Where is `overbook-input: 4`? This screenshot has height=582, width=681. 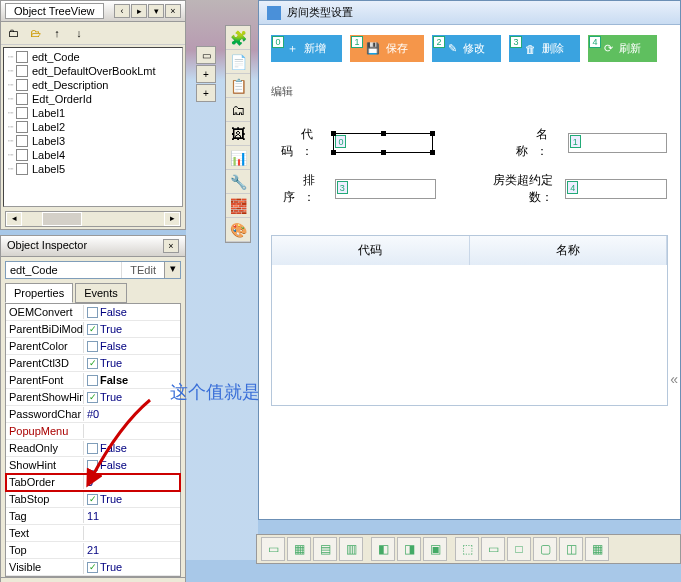
overbook-input: 4 is located at coordinates (616, 189).